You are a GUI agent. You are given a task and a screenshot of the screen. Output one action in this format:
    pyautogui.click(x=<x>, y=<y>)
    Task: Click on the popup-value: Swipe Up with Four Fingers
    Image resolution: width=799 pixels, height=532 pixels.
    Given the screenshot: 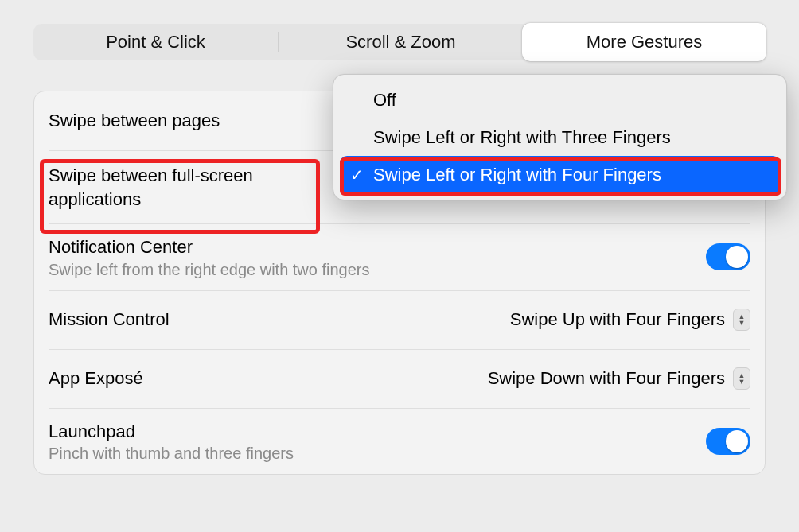 What is the action you would take?
    pyautogui.click(x=618, y=320)
    